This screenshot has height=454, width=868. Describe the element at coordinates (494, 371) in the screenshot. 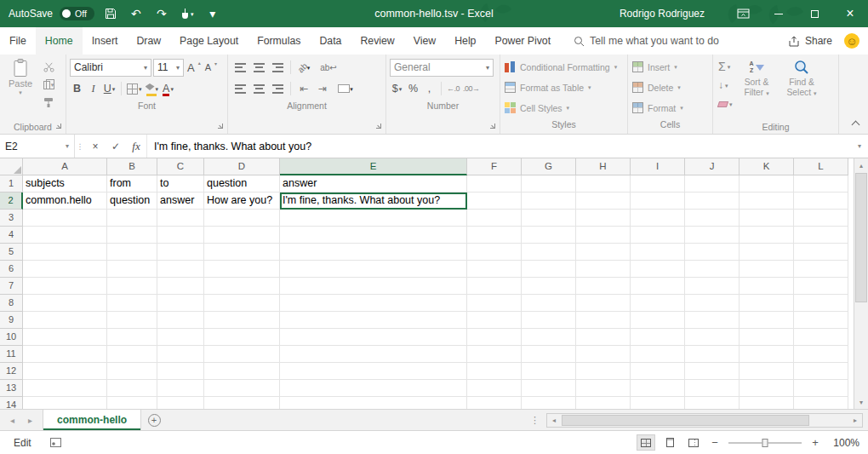

I see `cell-F12` at that location.